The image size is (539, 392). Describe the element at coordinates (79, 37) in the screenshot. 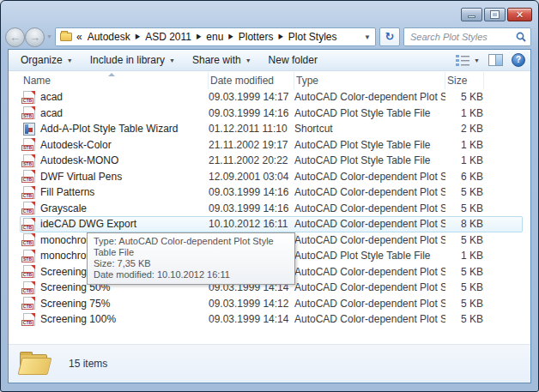

I see `breadcrumb-overflow: «` at that location.